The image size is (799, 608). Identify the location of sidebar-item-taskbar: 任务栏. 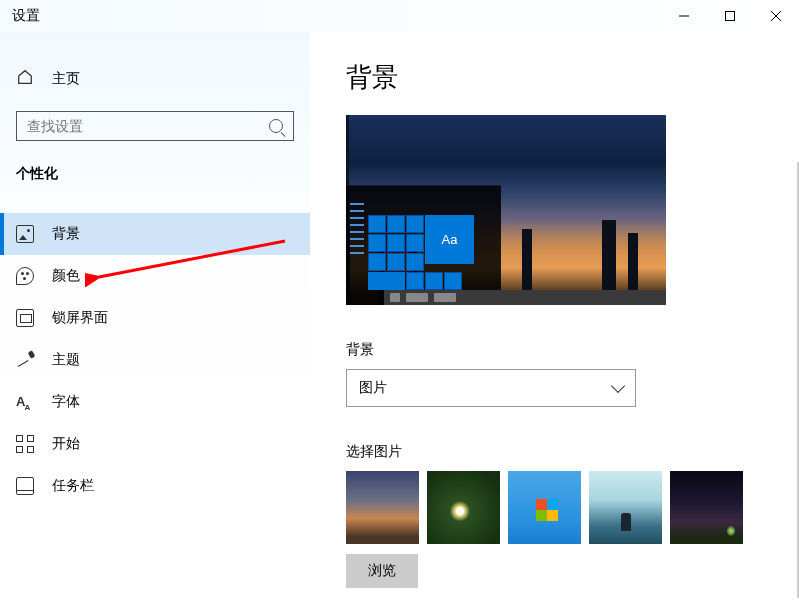
(155, 486).